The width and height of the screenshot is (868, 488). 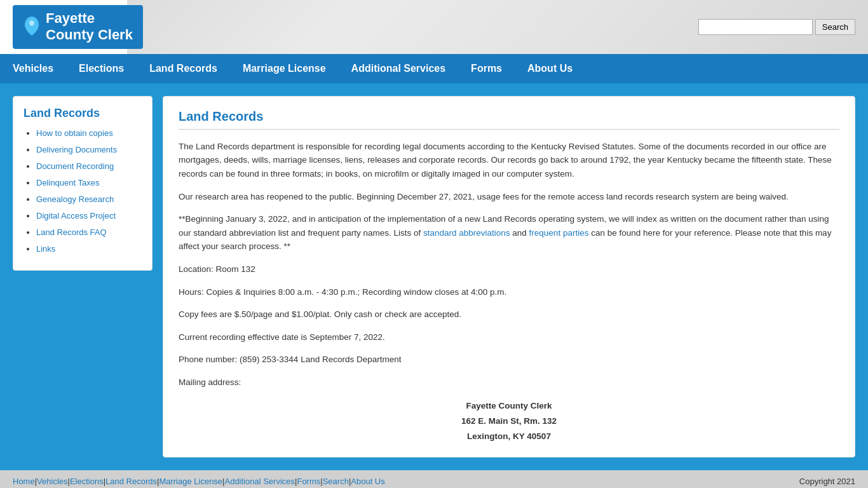 I want to click on nav-item-additional-services: Additional Services, so click(x=399, y=69).